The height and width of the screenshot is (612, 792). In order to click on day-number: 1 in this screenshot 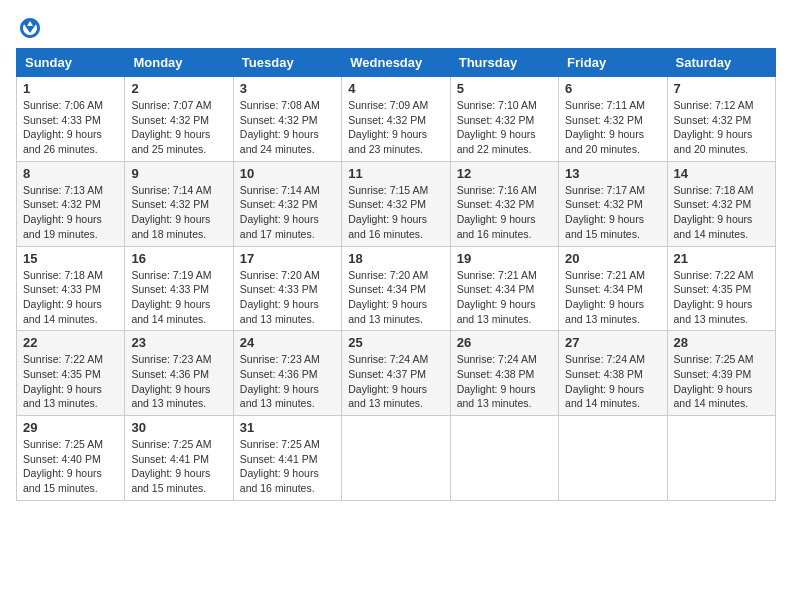, I will do `click(70, 88)`.